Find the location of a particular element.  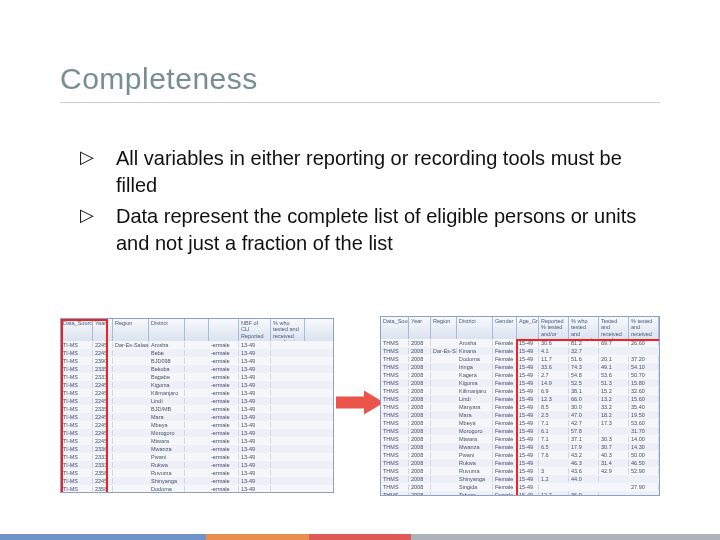

column-header: Tested and received results is located at coordinates (614, 328).